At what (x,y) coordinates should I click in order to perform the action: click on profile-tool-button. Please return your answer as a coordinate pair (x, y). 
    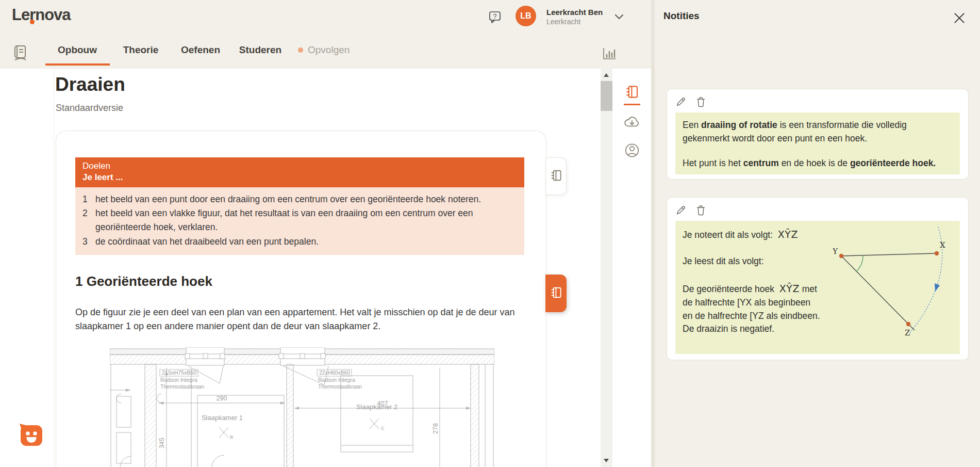
    Looking at the image, I should click on (632, 151).